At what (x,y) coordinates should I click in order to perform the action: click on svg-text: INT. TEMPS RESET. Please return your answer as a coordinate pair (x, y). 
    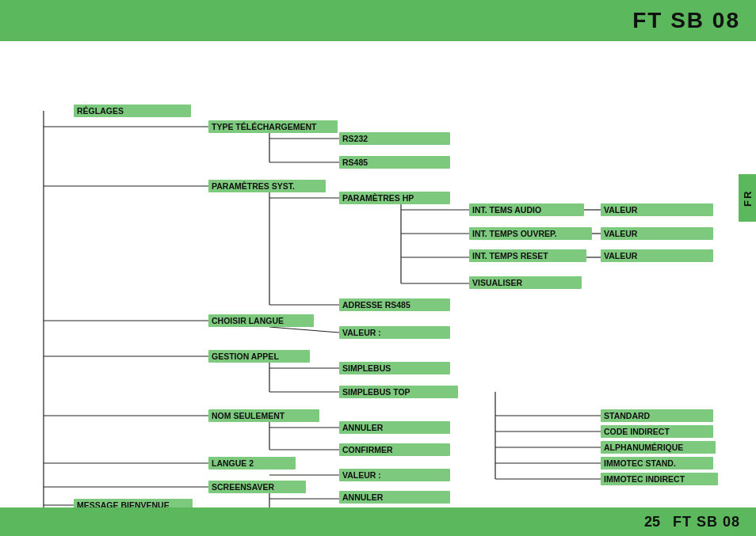
    Looking at the image, I should click on (510, 256).